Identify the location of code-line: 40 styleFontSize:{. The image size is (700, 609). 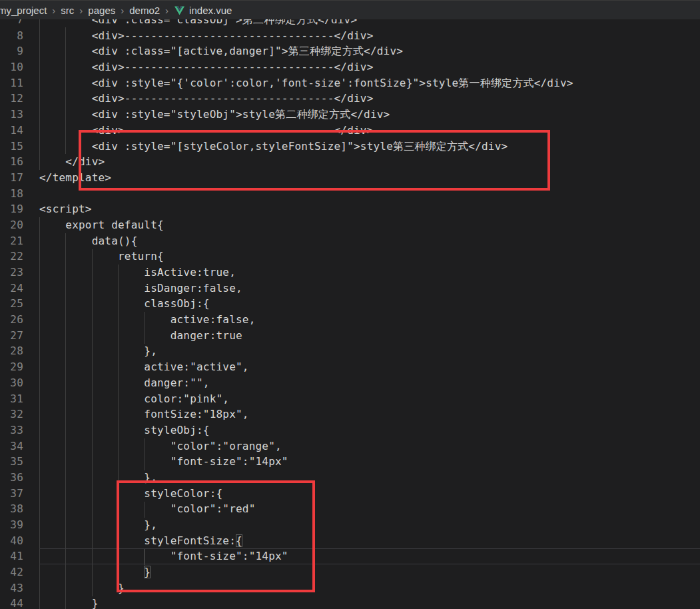
(350, 541).